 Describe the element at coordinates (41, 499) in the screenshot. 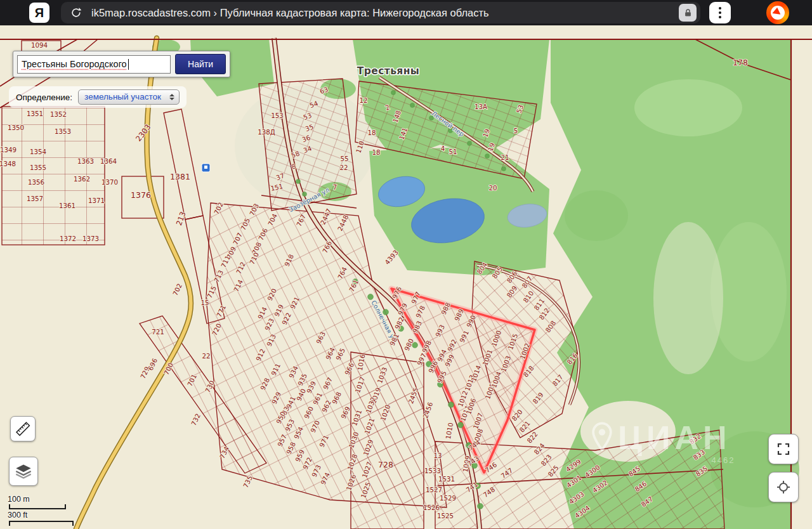

I see `scale-metric-label: 100 m` at that location.